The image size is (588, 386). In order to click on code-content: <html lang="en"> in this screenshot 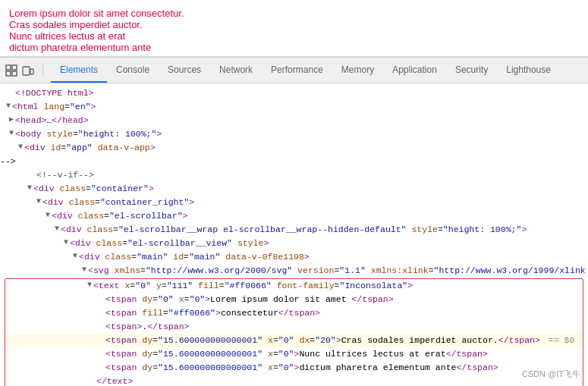, I will do `click(54, 107)`.